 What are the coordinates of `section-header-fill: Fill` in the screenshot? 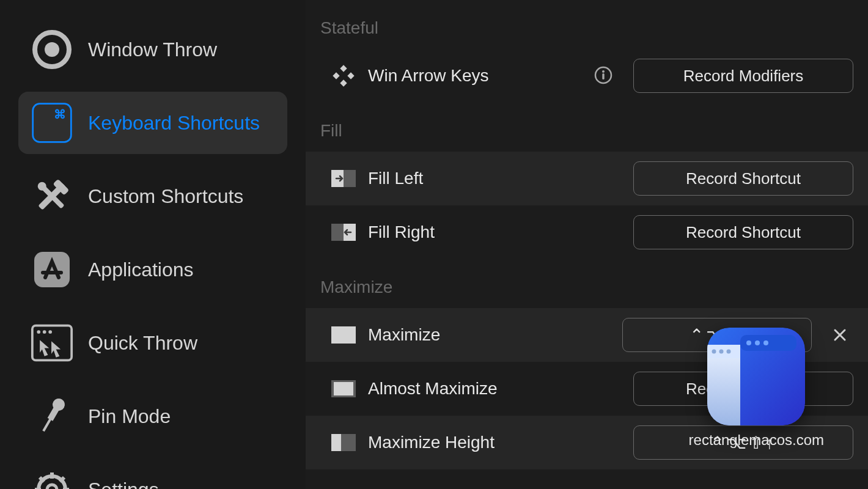 It's located at (587, 127).